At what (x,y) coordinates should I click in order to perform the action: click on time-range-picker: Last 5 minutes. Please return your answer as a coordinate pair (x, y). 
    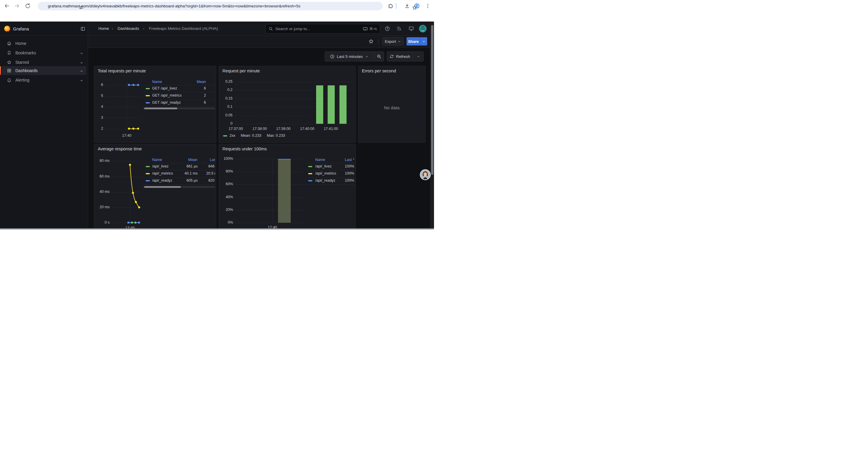
    Looking at the image, I should click on (349, 57).